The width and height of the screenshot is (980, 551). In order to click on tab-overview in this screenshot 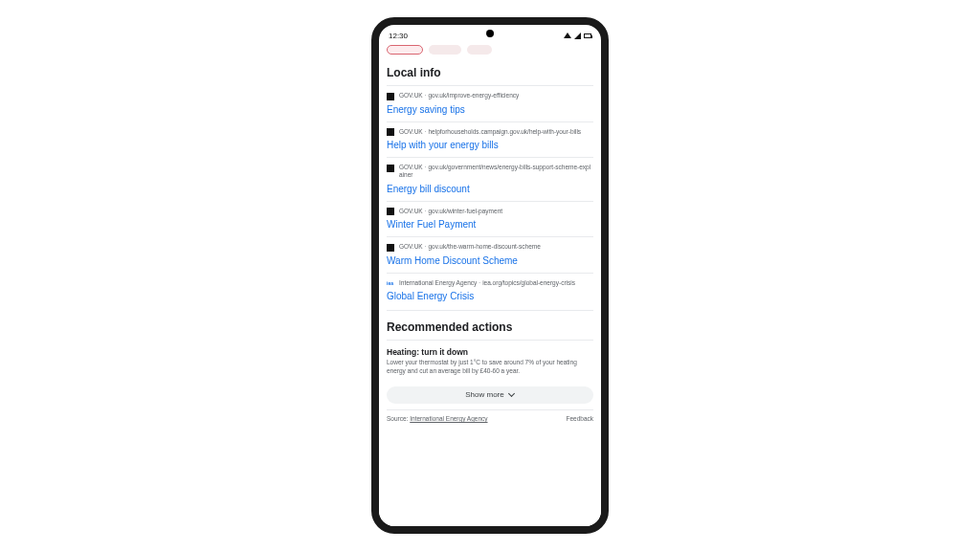, I will do `click(405, 50)`.